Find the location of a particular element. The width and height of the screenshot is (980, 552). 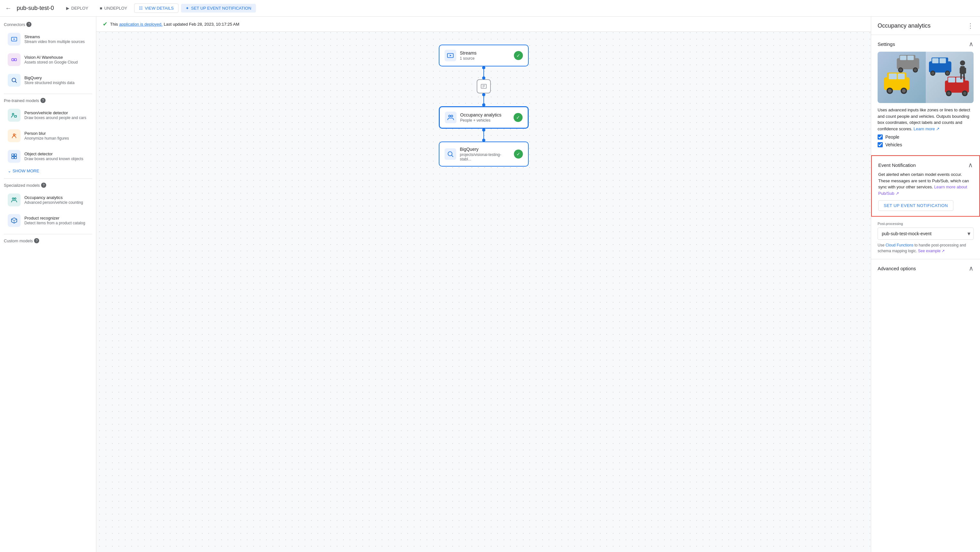

view-details-button: ☷ VIEW DETAILS is located at coordinates (156, 8).